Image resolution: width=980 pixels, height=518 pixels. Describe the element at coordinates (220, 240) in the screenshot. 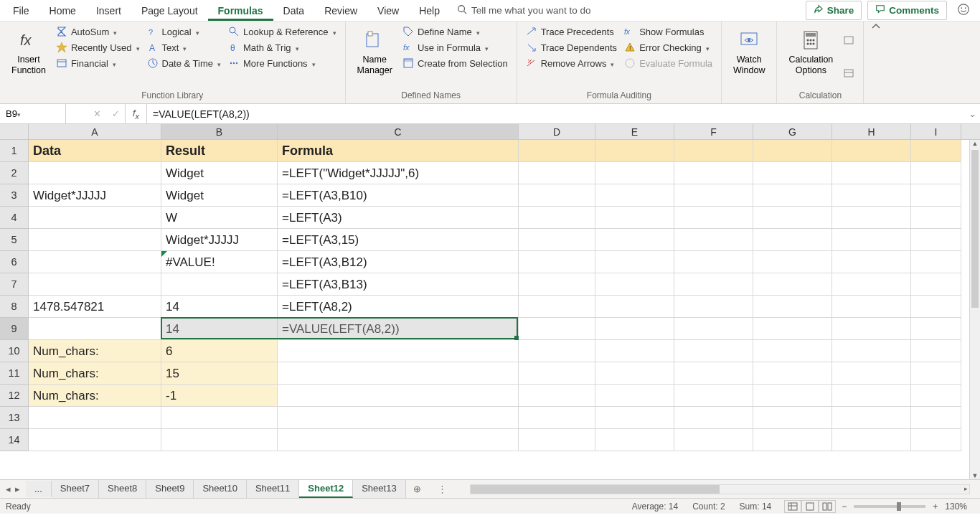

I see `cell: Widget*JJJJJ` at that location.